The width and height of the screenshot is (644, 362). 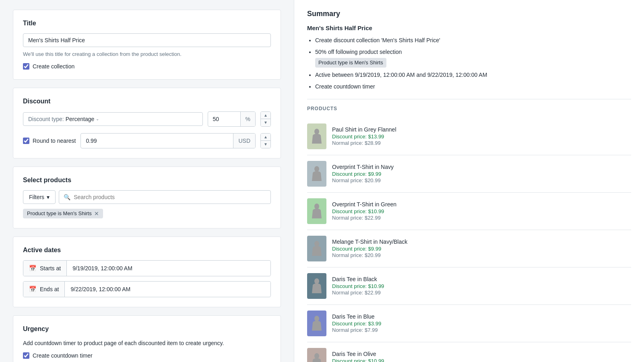 What do you see at coordinates (63, 356) in the screenshot?
I see `countdown-timer-label: Create countdown timer` at bounding box center [63, 356].